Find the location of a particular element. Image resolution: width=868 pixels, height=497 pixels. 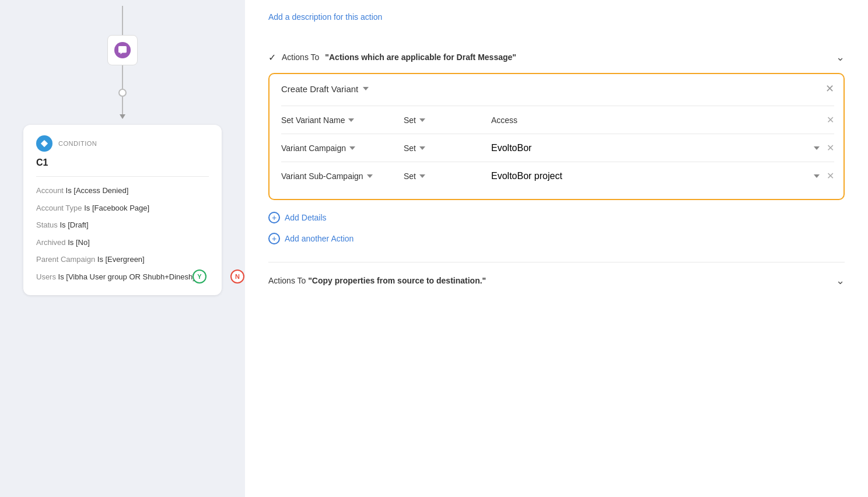

add-description-link: Add a description for this action is located at coordinates (326, 17).